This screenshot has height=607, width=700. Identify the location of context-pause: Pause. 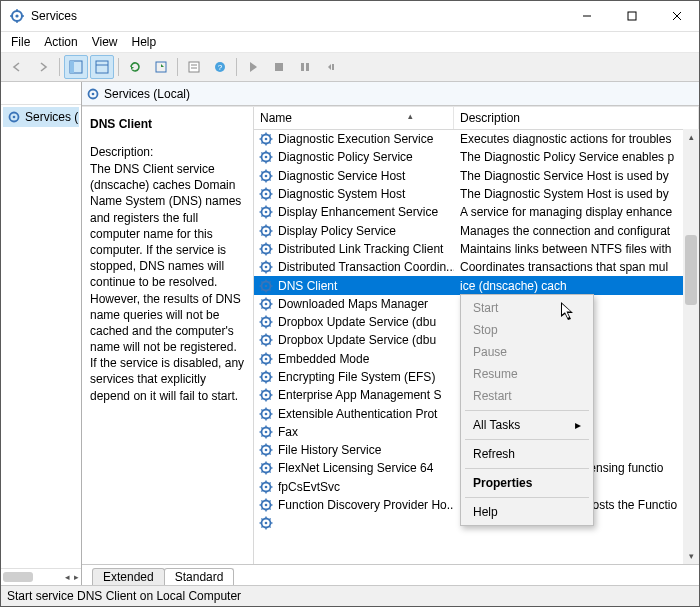
(527, 352).